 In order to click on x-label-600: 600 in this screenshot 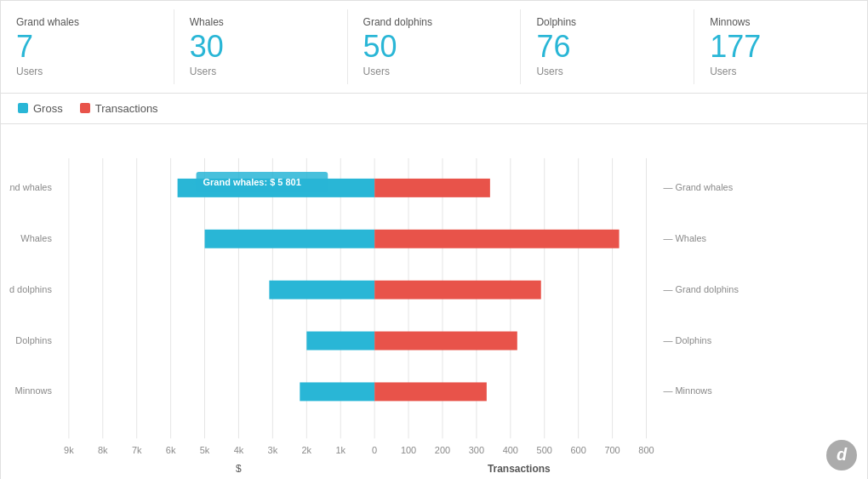, I will do `click(579, 450)`.